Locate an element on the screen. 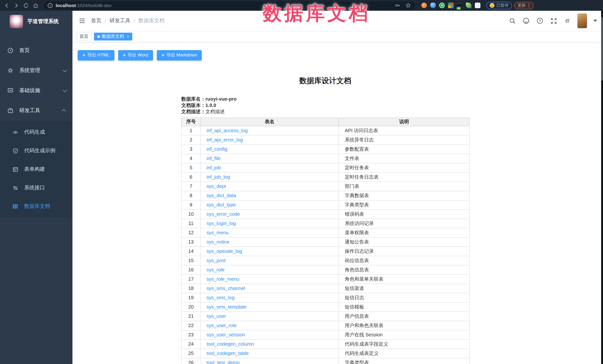  close-icon: × is located at coordinates (128, 37).